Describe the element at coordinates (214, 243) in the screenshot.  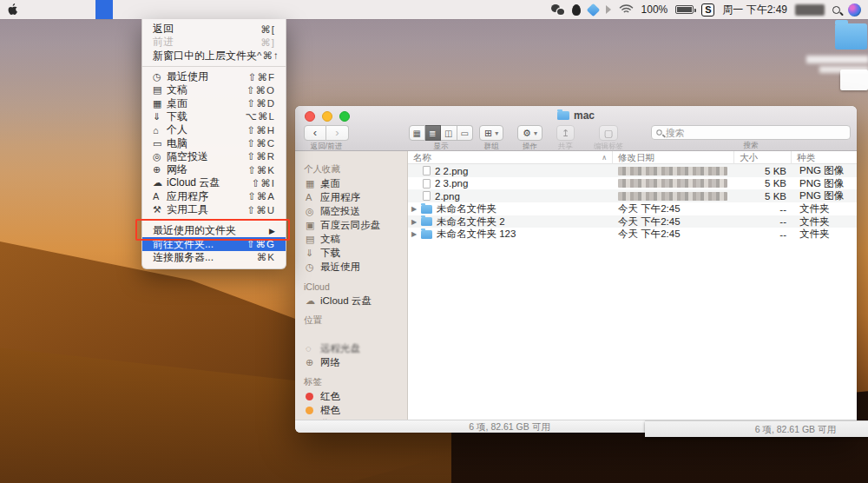
I see `menu-item: 前往文件夹... ⇧⌘G ▶` at that location.